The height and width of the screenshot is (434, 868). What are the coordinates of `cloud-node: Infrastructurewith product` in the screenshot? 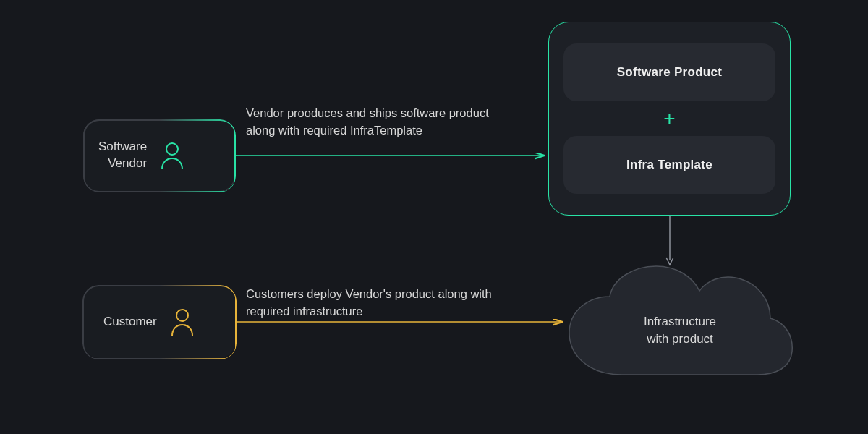 It's located at (680, 324).